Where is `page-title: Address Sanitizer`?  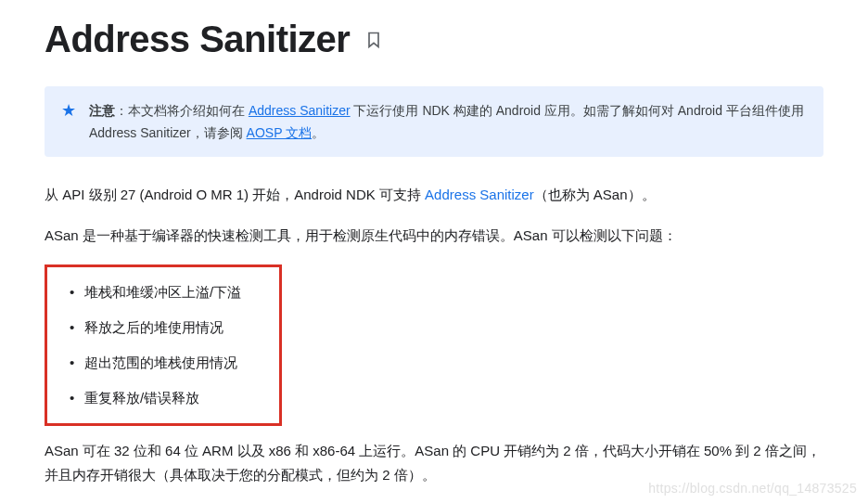 page-title: Address Sanitizer is located at coordinates (197, 39).